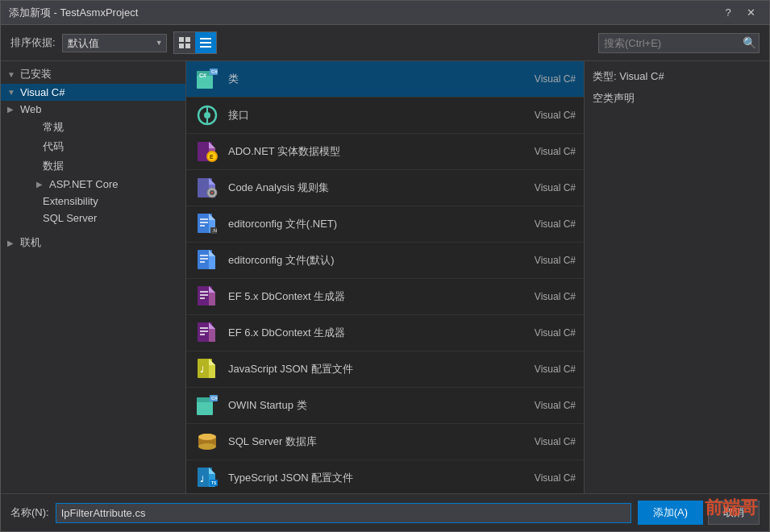 This screenshot has height=532, width=770. What do you see at coordinates (94, 166) in the screenshot?
I see `tree-item-data: 数据` at bounding box center [94, 166].